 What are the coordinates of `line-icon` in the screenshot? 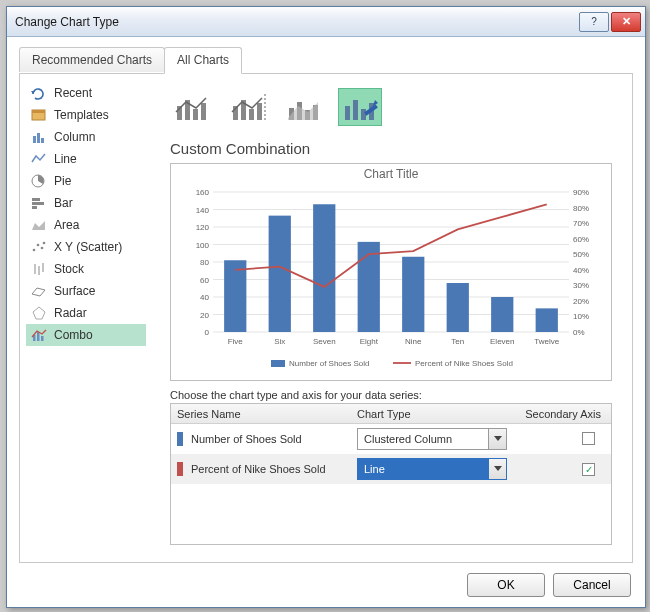 It's located at (39, 159).